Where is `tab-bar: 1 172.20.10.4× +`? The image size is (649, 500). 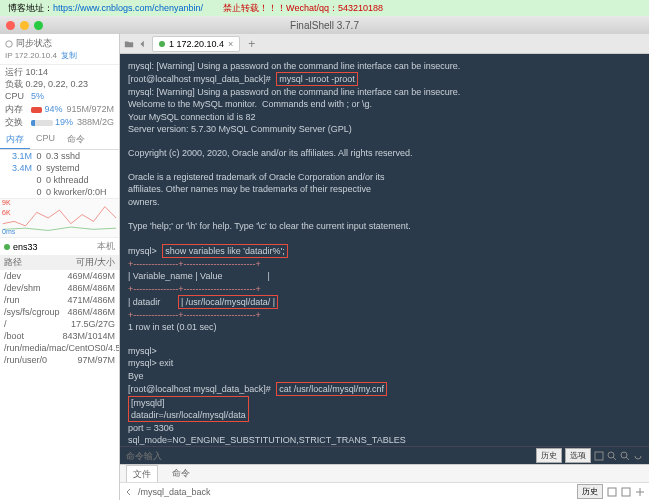 tab-bar: 1 172.20.10.4× + is located at coordinates (384, 44).